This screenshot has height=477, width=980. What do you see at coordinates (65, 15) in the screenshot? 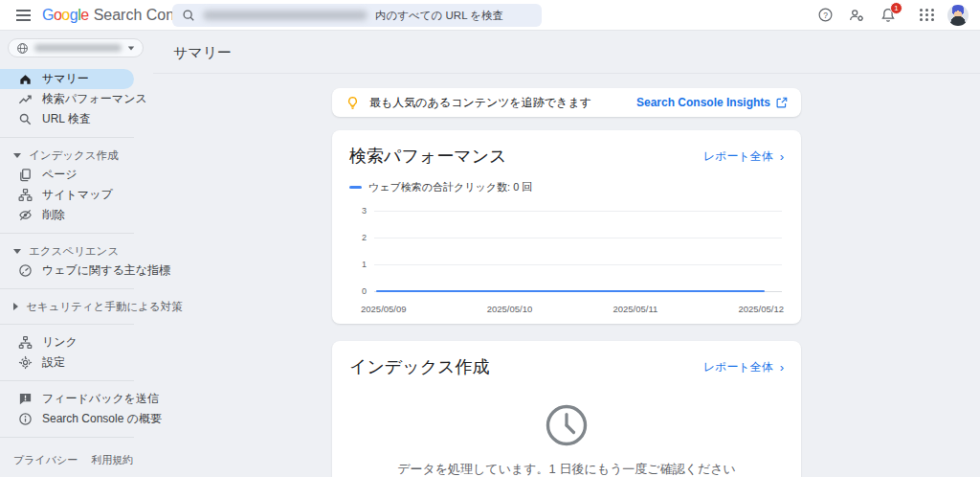
I see `google-logo: Google` at bounding box center [65, 15].